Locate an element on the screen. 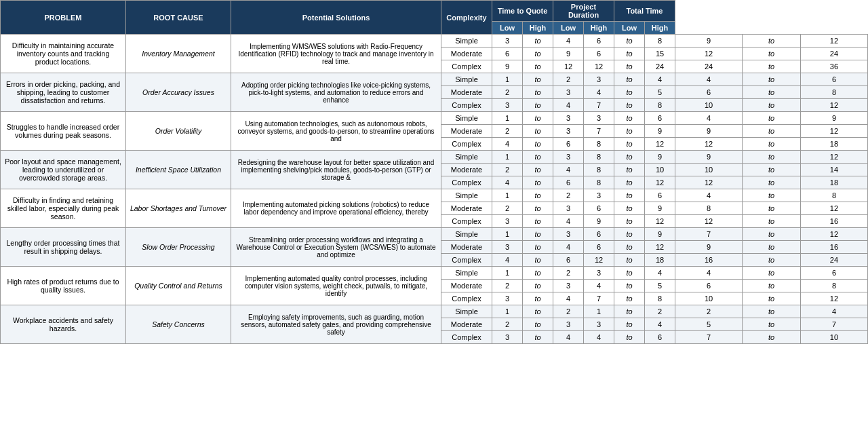 The image size is (868, 437). tt-high-cell: 8 is located at coordinates (834, 195).